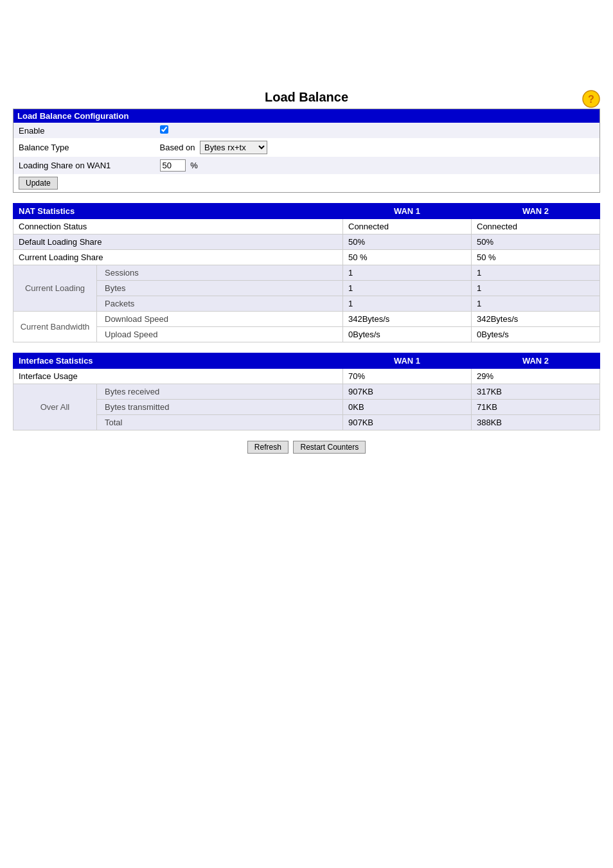 The image size is (613, 868). What do you see at coordinates (179, 258) in the screenshot?
I see `nat-row-label: Current Loading Share` at bounding box center [179, 258].